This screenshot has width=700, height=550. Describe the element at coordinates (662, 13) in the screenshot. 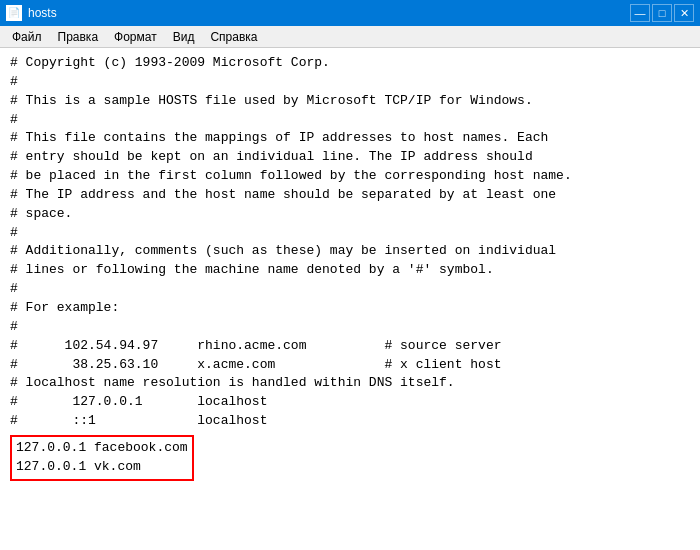

I see `title-bar-controls: — □ ✕` at that location.